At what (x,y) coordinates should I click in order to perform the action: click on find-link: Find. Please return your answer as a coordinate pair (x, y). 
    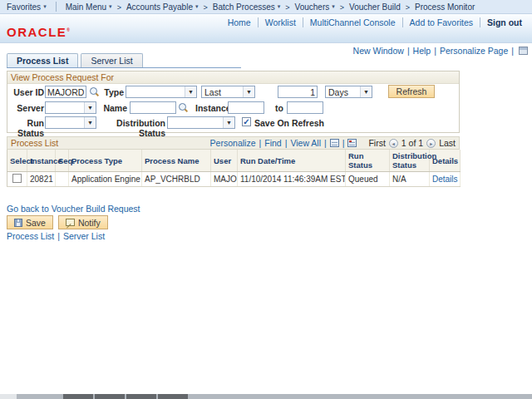
    Looking at the image, I should click on (273, 143).